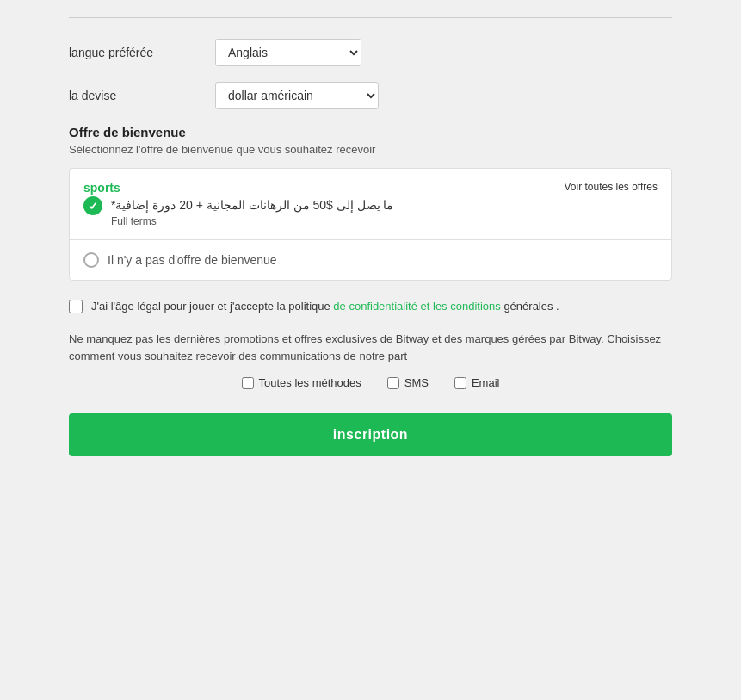 The width and height of the screenshot is (741, 700). I want to click on offers-box: sports ما يصل إلى $50 من الرهانات المجان…, so click(370, 224).